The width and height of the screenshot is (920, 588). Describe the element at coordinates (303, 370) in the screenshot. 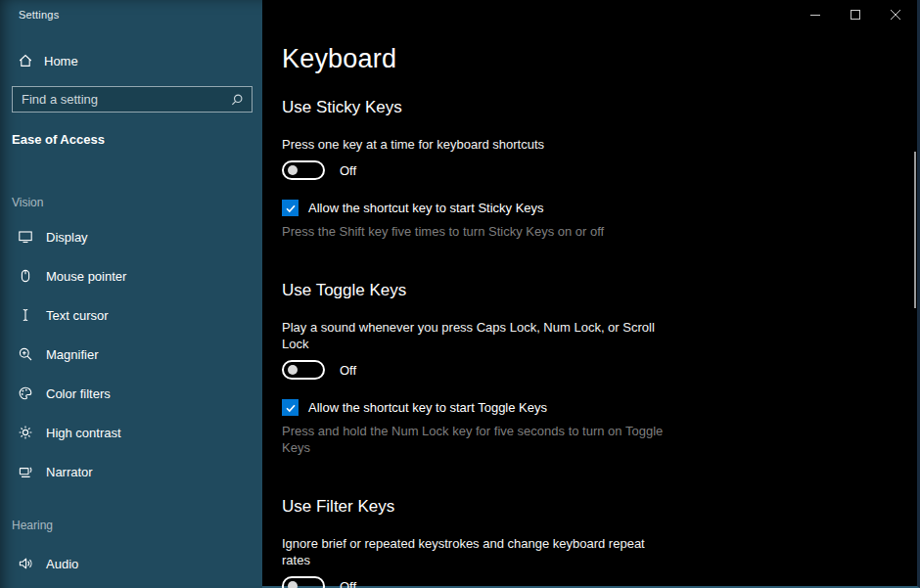

I see `toggle-keys-toggle` at that location.